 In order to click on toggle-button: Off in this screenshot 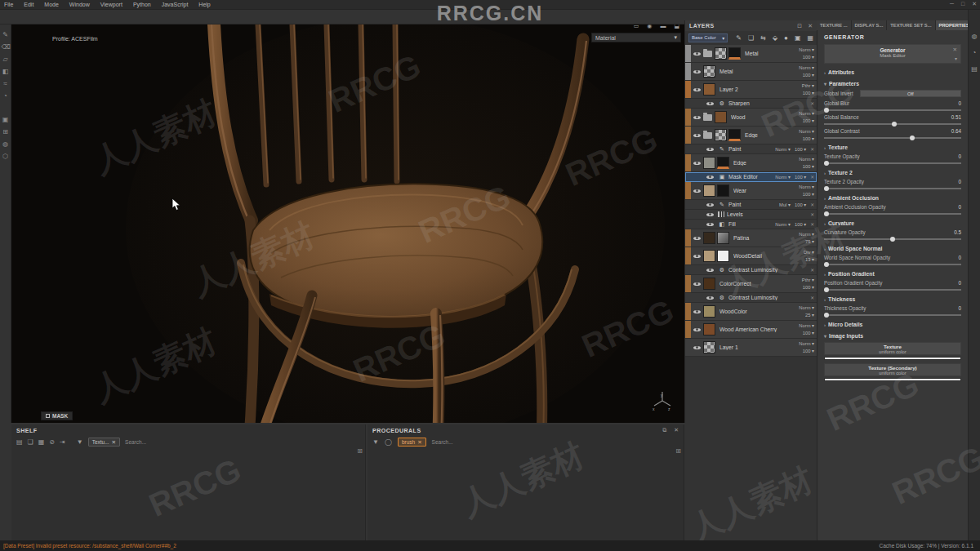, I will do `click(911, 93)`.